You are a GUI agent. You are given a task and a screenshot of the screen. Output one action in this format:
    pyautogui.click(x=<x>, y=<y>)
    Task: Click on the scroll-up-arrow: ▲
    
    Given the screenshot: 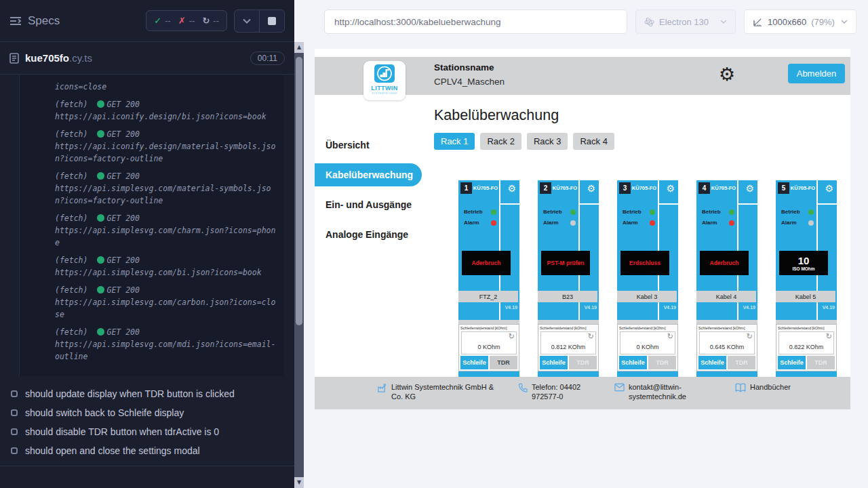 What is the action you would take?
    pyautogui.click(x=299, y=47)
    